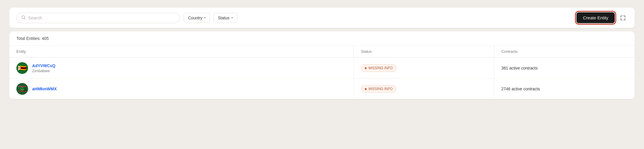 The height and width of the screenshot is (149, 644). I want to click on status-chevron-icon: ▾, so click(232, 18).